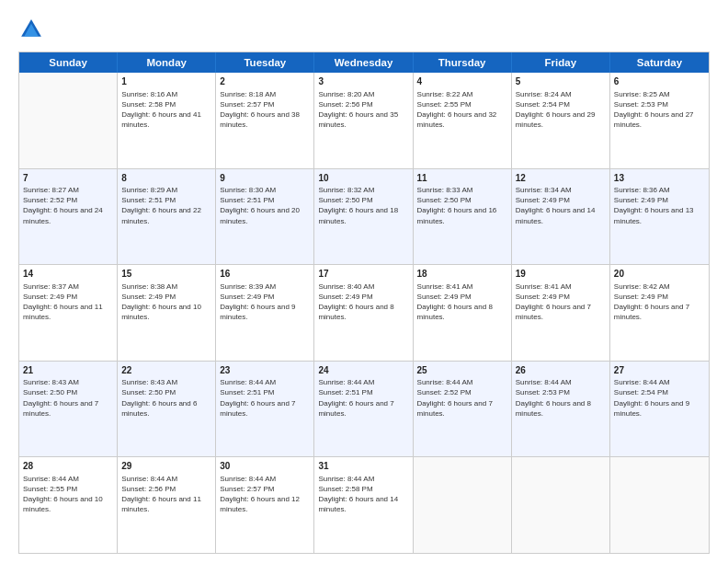  I want to click on cal-cell-day-5: 5Sunrise: 8:24 AM Sunset: 2:54 PM Daylig…, so click(561, 121).